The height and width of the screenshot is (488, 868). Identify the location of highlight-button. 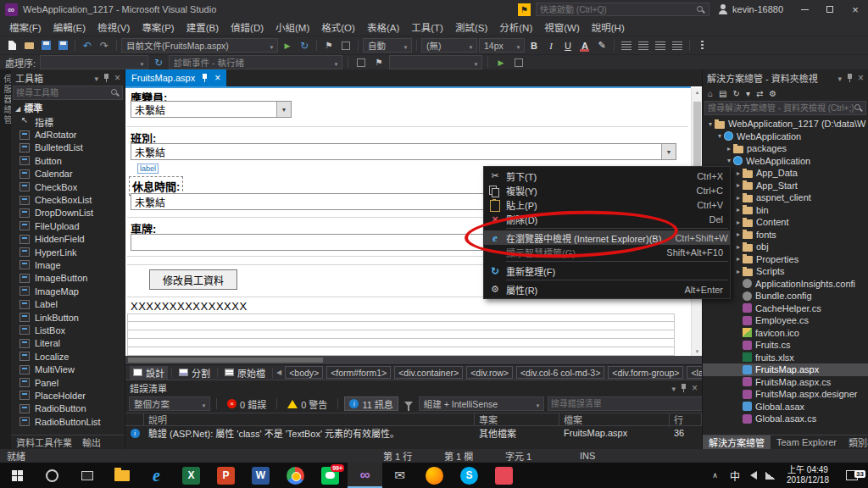
(602, 46).